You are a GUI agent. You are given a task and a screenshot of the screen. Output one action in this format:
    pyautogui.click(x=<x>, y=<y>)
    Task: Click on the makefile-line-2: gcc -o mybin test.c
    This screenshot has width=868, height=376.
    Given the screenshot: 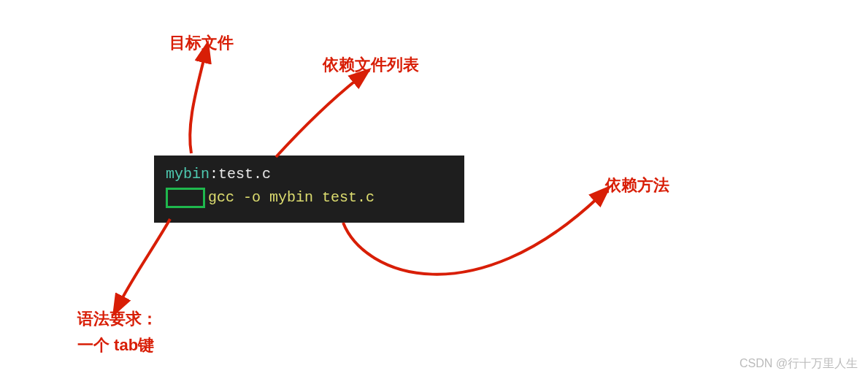 What is the action you would take?
    pyautogui.click(x=310, y=198)
    